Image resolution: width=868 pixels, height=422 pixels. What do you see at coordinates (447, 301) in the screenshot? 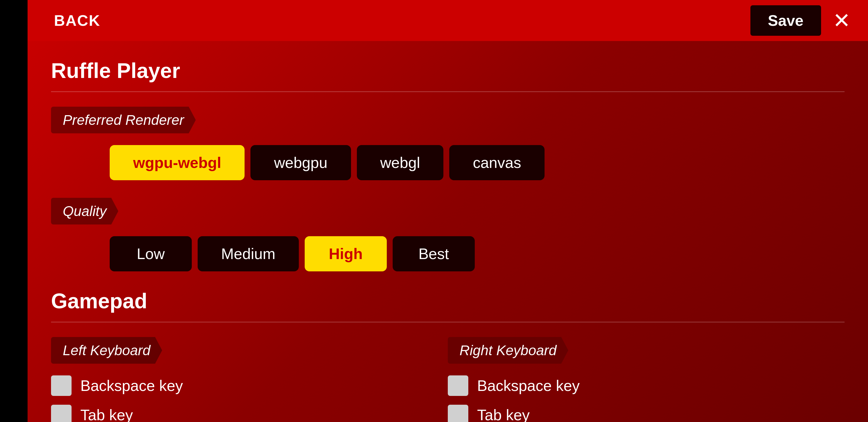
I see `gamepad-title: Gamepad` at bounding box center [447, 301].